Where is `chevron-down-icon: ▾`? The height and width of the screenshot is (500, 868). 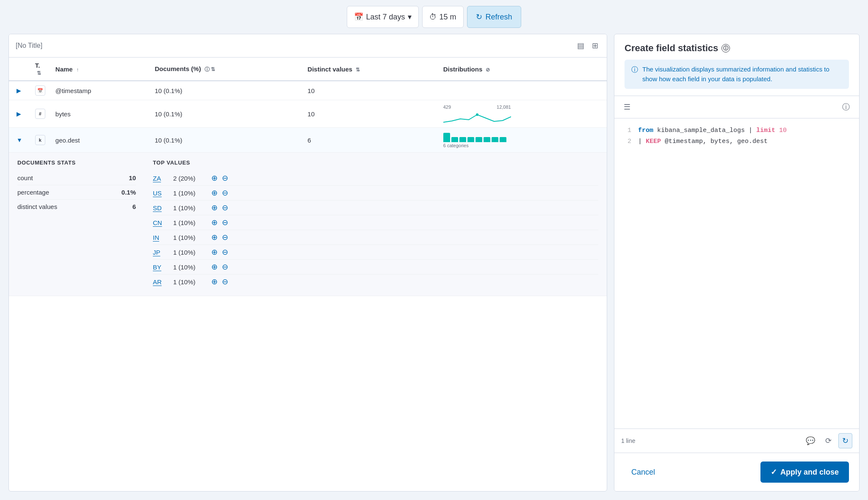
chevron-down-icon: ▾ is located at coordinates (410, 17).